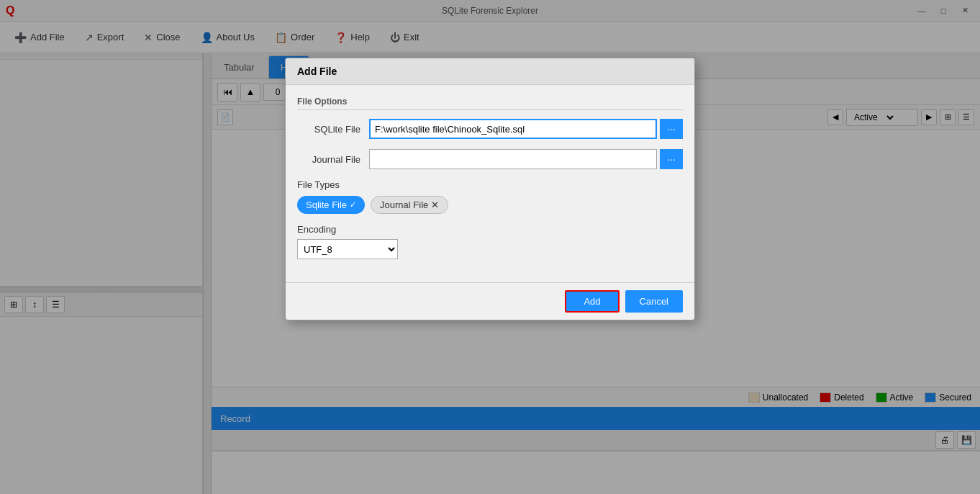  Describe the element at coordinates (513, 159) in the screenshot. I see `journal-file-input` at that location.